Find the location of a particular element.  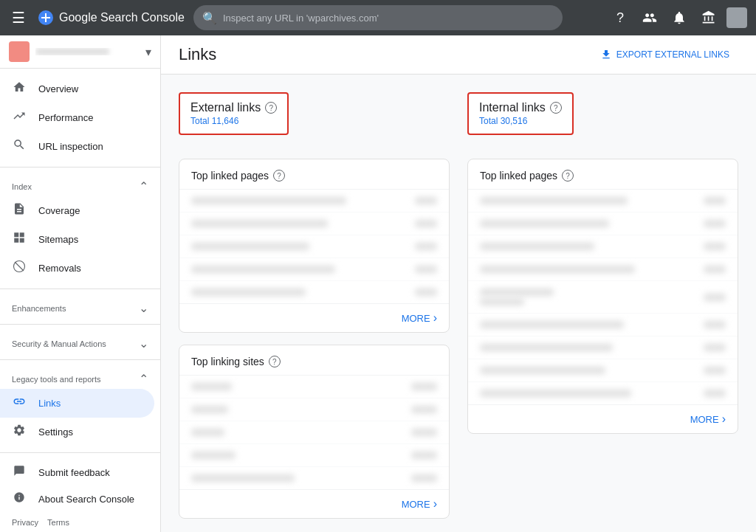

internal-links-heading: Internal links is located at coordinates (512, 108).